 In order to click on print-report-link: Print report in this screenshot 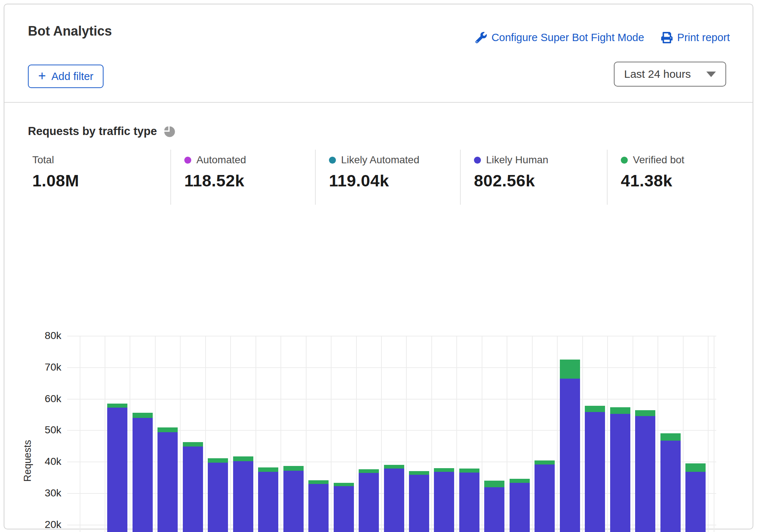, I will do `click(695, 37)`.